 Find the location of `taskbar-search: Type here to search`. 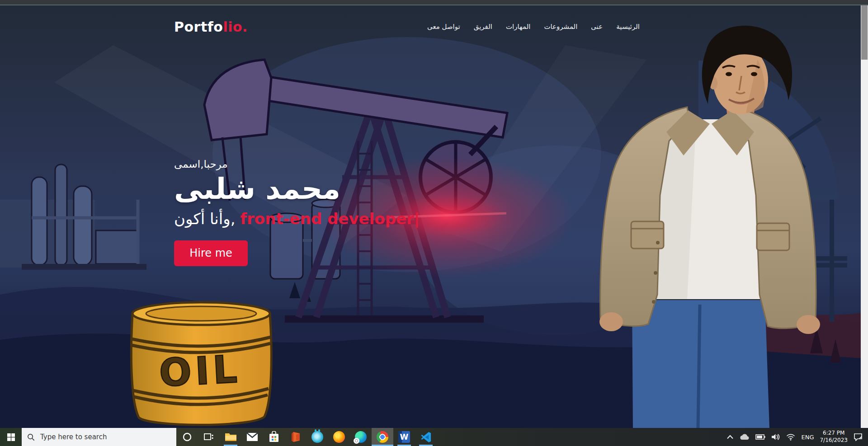

taskbar-search: Type here to search is located at coordinates (99, 437).